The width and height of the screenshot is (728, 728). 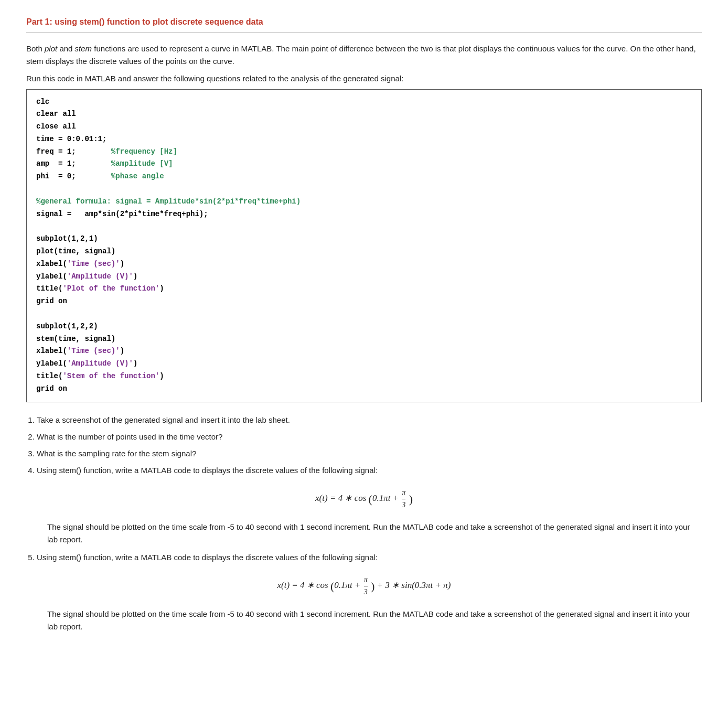 What do you see at coordinates (364, 22) in the screenshot?
I see `page-title: Part 1: using stem() function to plot di…` at bounding box center [364, 22].